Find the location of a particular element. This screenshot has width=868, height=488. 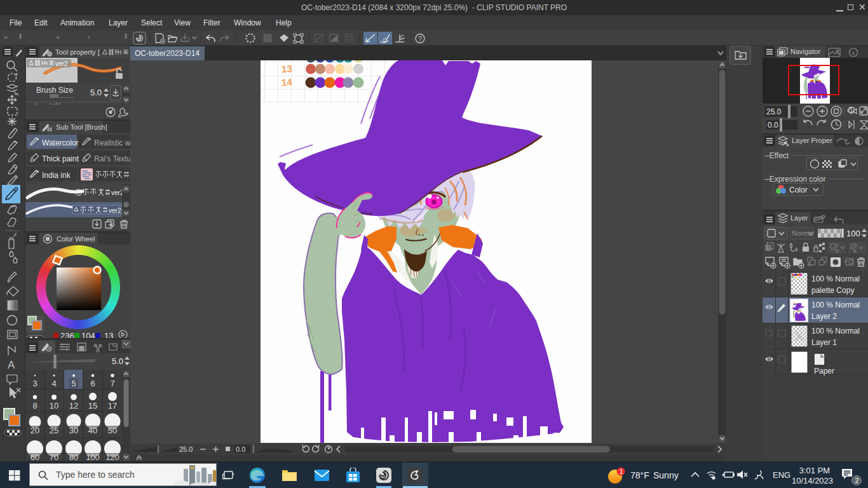

svg-text: 25 is located at coordinates (54, 431).